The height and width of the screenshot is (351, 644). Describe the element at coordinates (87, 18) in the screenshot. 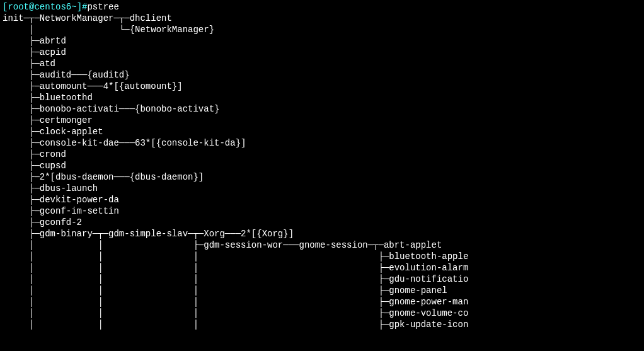

I see `pstree-line: init─┬─NetworkManager─┬─dhclient` at that location.